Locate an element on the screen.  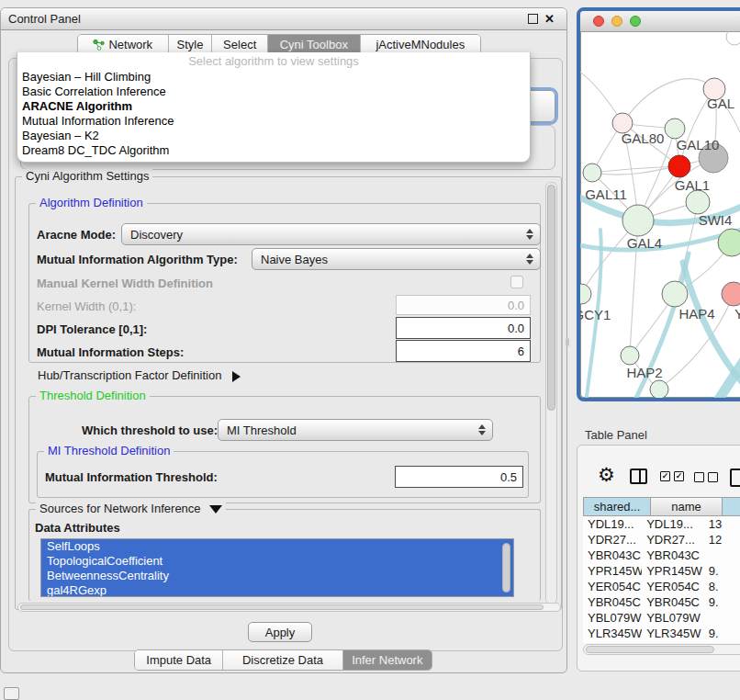
aracne-mode-value: Discovery is located at coordinates (156, 235).